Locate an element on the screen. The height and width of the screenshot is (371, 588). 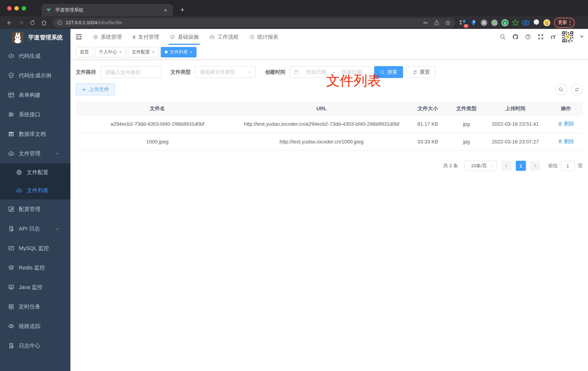
nav-item-统计报表: 统计报表 is located at coordinates (264, 37).